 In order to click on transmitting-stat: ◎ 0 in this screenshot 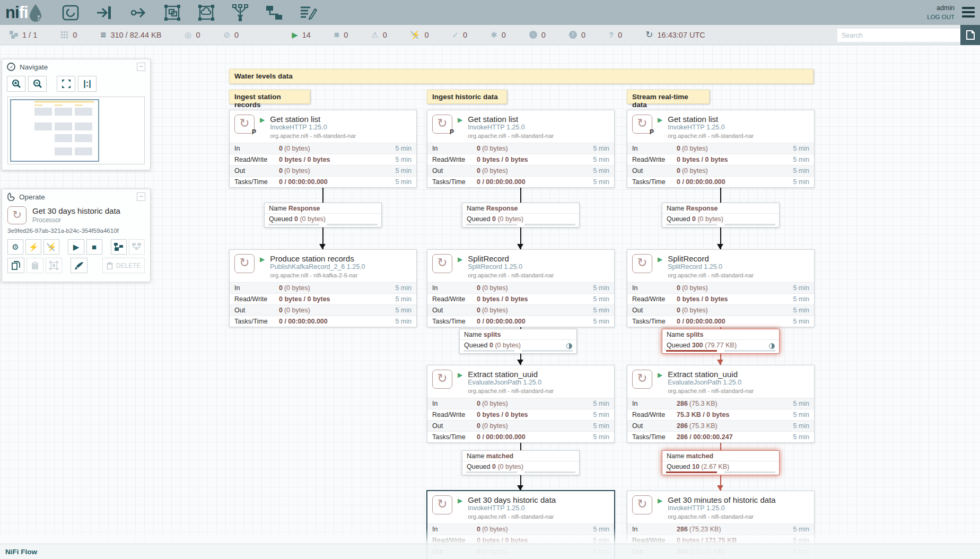, I will do `click(192, 35)`.